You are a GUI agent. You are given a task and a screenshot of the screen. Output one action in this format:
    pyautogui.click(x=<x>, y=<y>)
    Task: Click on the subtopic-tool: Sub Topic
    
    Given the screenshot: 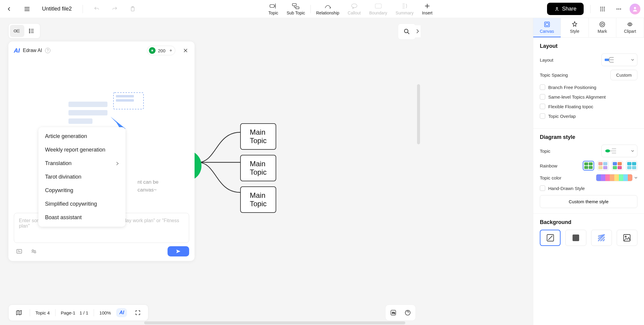 What is the action you would take?
    pyautogui.click(x=296, y=9)
    